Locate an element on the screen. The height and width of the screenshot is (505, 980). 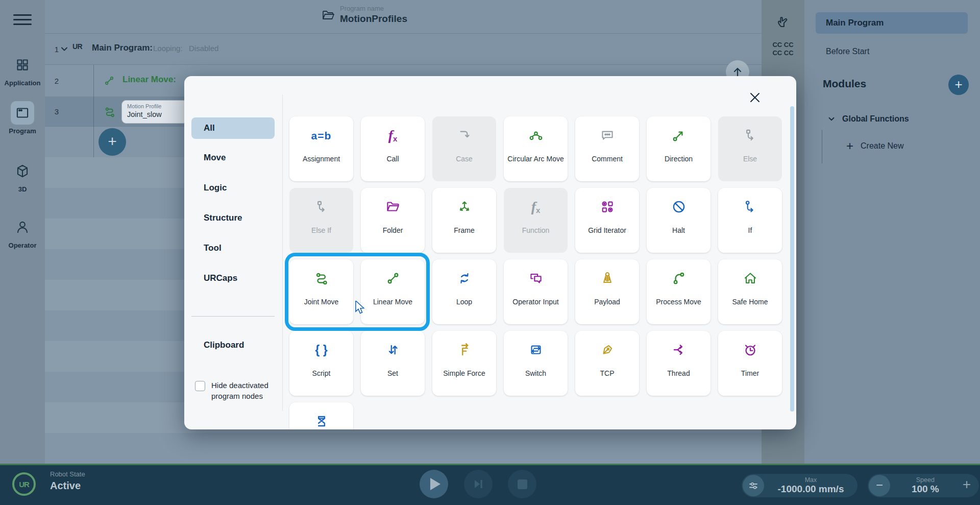
tile-frame: Frame is located at coordinates (464, 221).